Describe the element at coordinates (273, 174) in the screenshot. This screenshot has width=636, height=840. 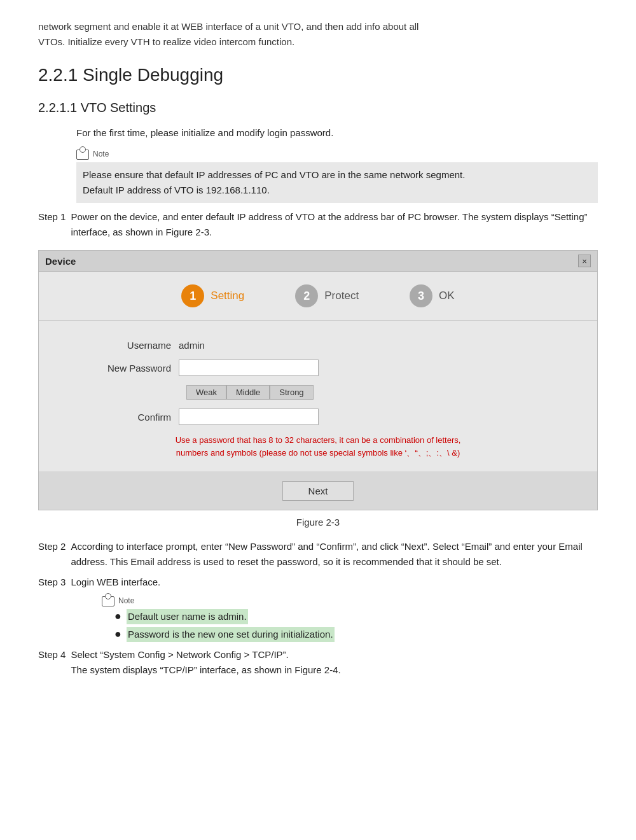
I see `highlight-line1: Please ensure that default IP addresses …` at that location.